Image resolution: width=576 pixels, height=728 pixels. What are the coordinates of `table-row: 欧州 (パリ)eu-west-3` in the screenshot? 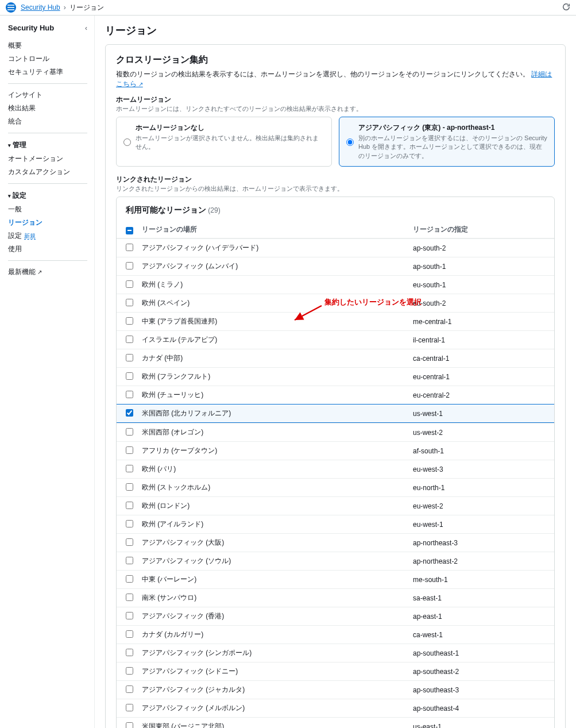 It's located at (335, 469).